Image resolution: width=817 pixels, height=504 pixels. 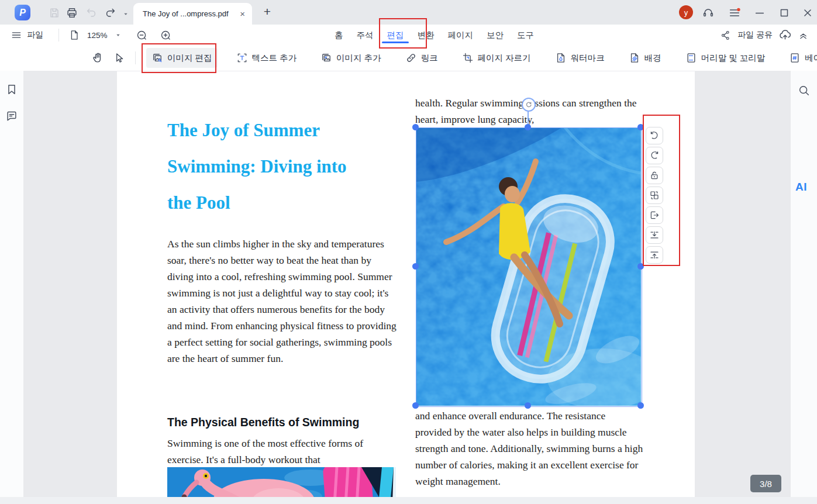 I want to click on intro-paragraph: As the sun climbs higher in the sky and …, so click(x=283, y=301).